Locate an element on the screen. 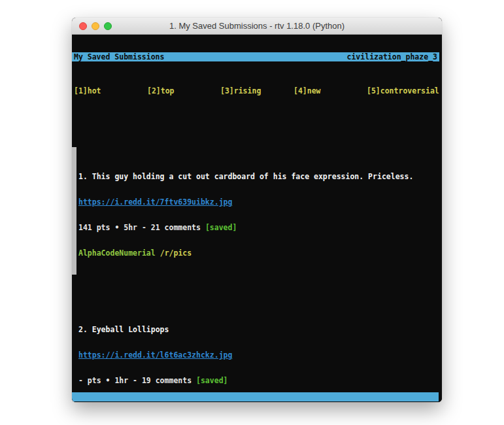  window-titlebar: 1. My Saved Submissions - rtv 1.18.0 (Py… is located at coordinates (257, 26).